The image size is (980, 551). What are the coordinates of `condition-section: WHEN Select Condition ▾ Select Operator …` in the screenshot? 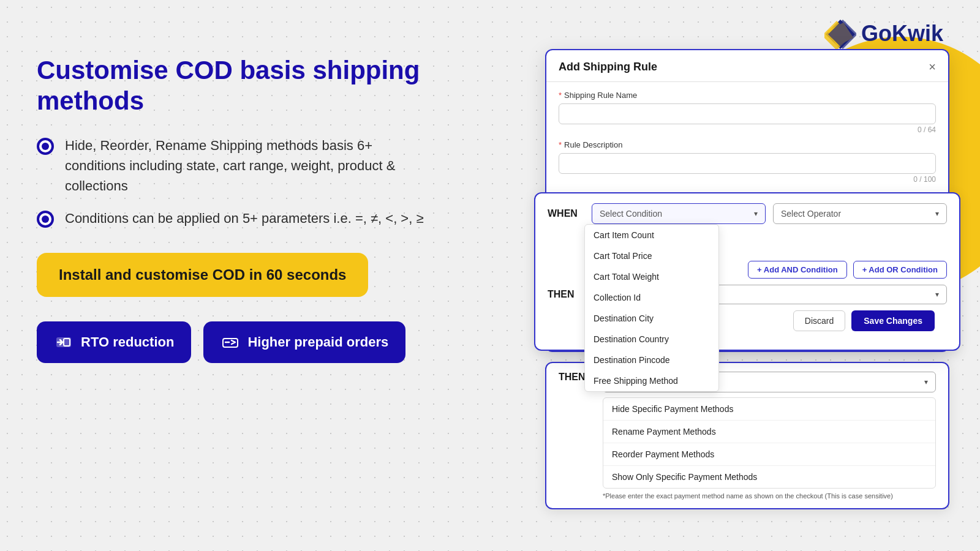 It's located at (747, 272).